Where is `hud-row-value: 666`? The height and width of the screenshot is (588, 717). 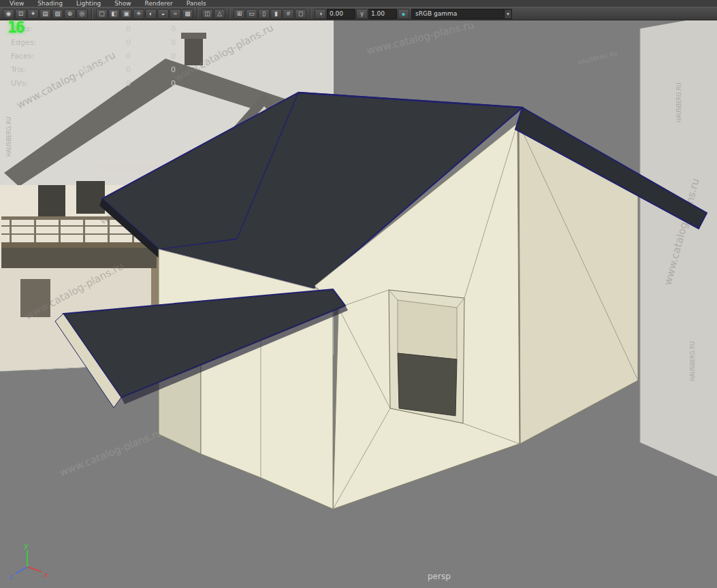 hud-row-value: 666 is located at coordinates (75, 69).